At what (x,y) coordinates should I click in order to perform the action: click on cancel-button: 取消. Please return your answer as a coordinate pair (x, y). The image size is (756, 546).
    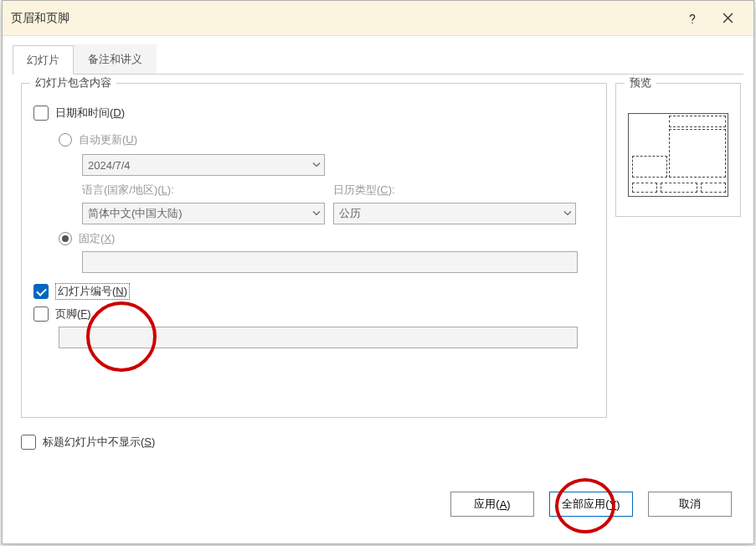
    Looking at the image, I should click on (690, 504).